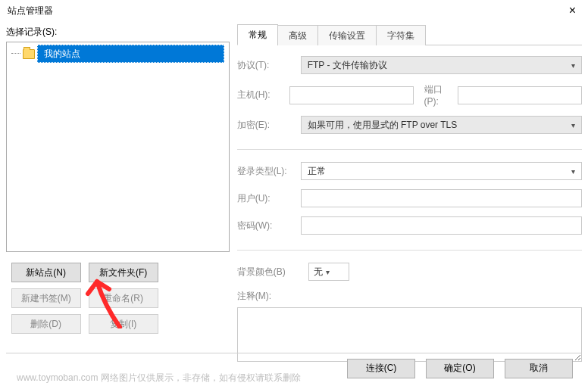  What do you see at coordinates (441, 65) in the screenshot?
I see `protocol-select: FTP - 文件传输协议 ▾` at bounding box center [441, 65].